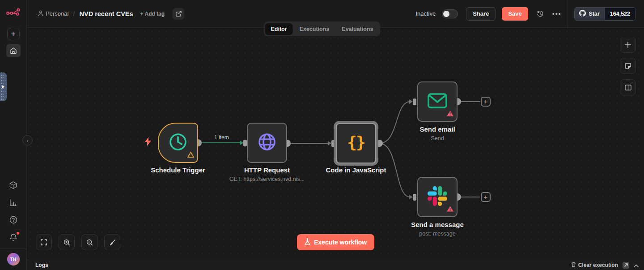 The image size is (644, 270). What do you see at coordinates (178, 143) in the screenshot?
I see `node-schedule-trigger` at bounding box center [178, 143].